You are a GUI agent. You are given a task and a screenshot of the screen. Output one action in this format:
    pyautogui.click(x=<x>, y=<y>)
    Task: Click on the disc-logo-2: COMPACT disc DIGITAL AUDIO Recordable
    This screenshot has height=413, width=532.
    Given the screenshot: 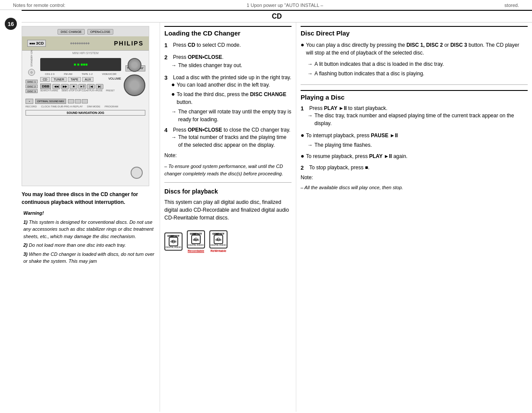 What is the action you would take?
    pyautogui.click(x=196, y=242)
    